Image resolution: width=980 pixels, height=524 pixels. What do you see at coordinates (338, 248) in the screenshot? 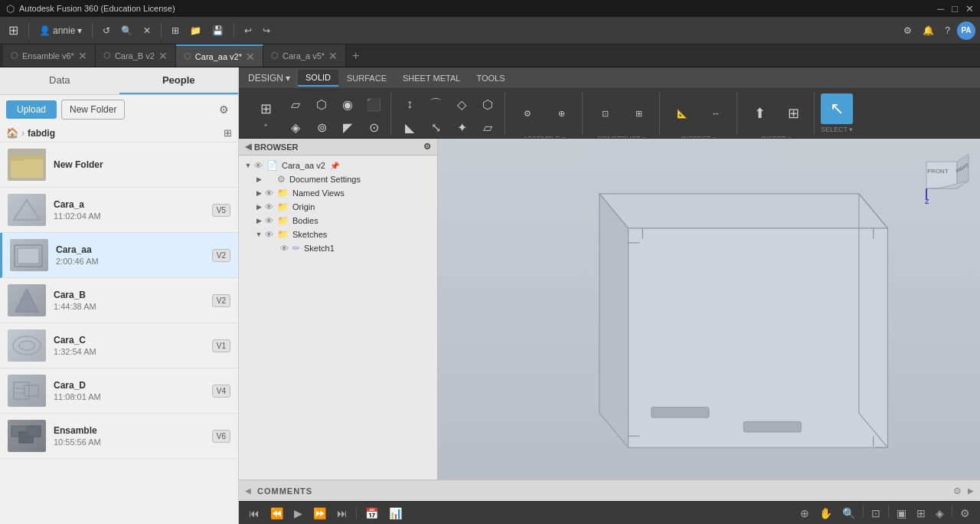
I see `tree-item-sketch1: ▶ 👁 ✏ Sketch1` at bounding box center [338, 248].